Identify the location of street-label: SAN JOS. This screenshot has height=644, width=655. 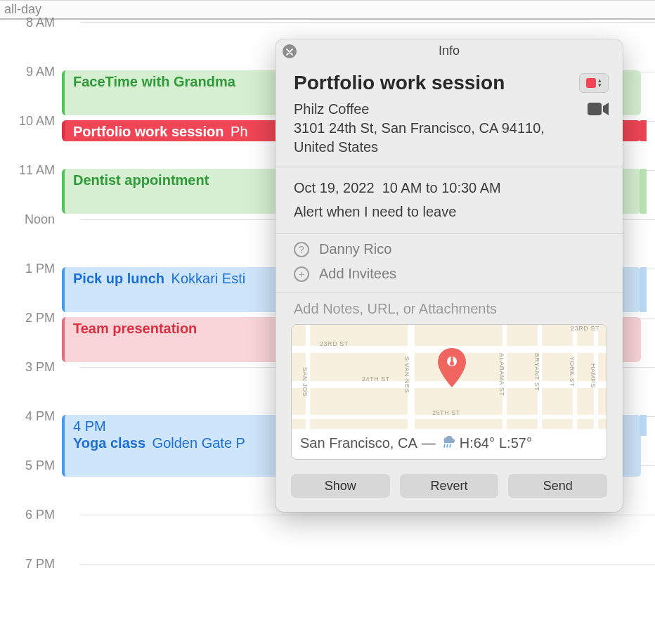
(305, 382).